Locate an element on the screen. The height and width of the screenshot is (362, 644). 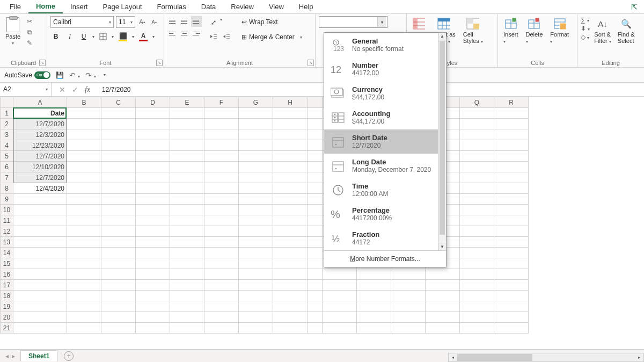
dialog-launcher-icon: ↘ is located at coordinates (159, 63).